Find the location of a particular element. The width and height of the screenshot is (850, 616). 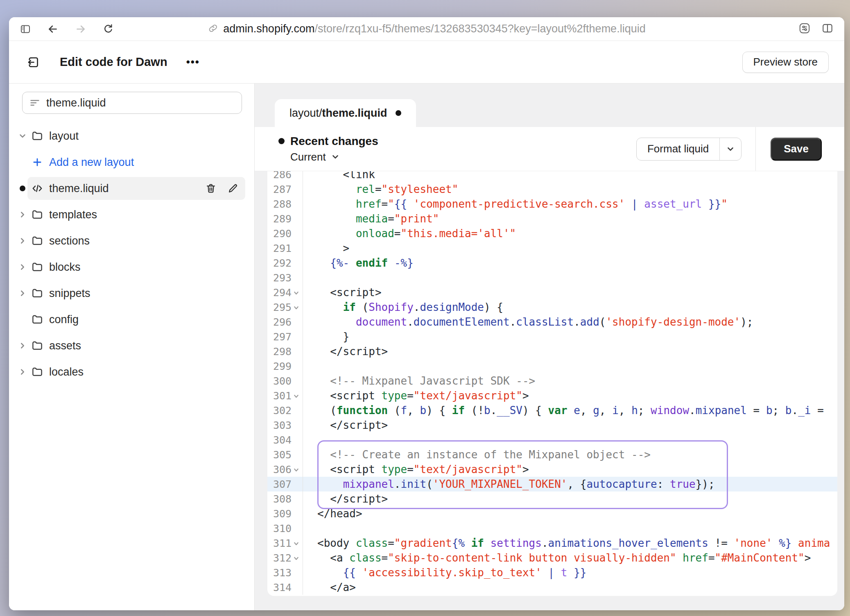

trash-icon is located at coordinates (211, 188).